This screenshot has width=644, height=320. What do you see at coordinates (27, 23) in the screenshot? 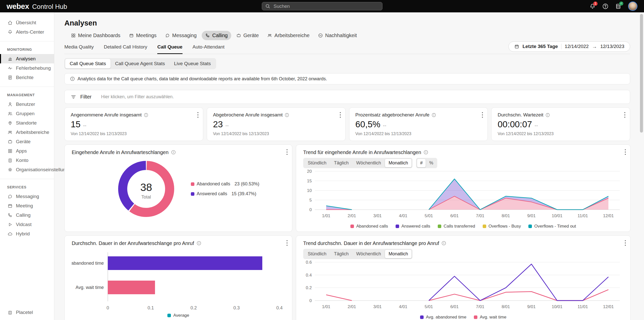
I see `sidebar-item-uebersicht: Übersicht` at bounding box center [27, 23].